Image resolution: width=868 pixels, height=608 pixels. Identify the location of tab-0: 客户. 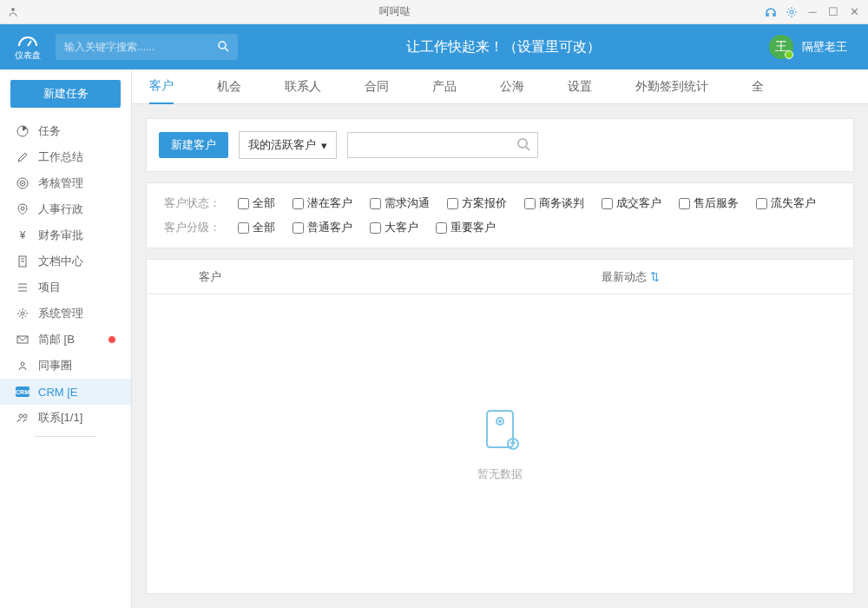
(161, 87).